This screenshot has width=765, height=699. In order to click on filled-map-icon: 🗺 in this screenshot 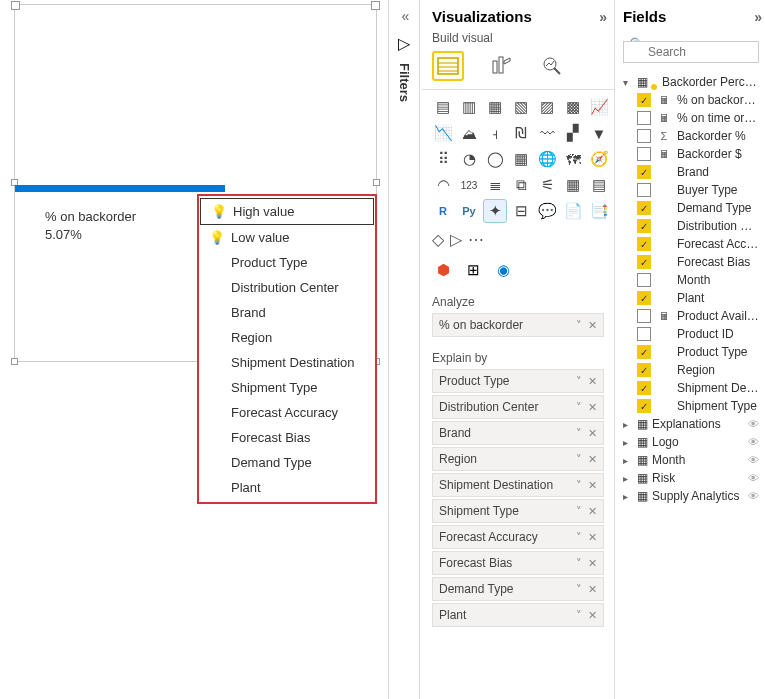, I will do `click(573, 159)`.